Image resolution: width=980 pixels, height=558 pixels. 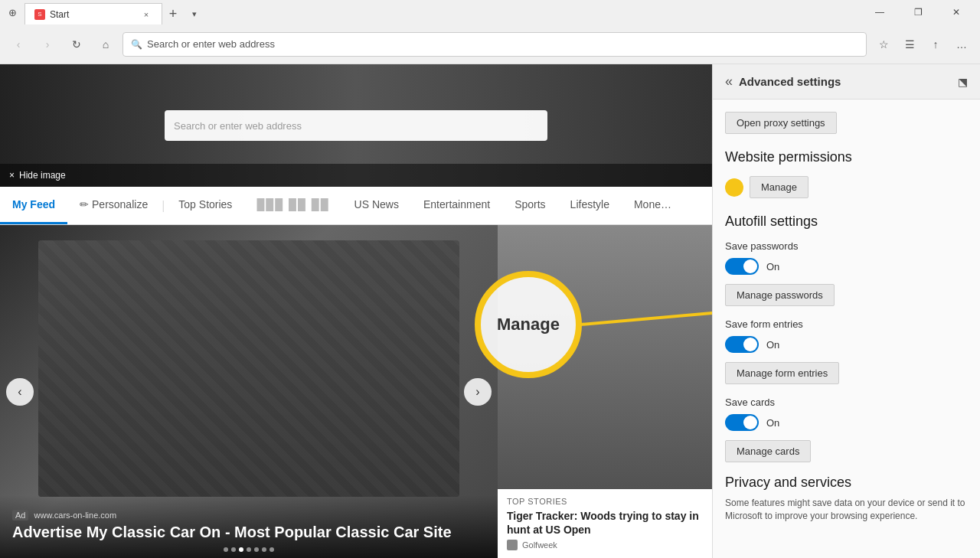 What do you see at coordinates (847, 246) in the screenshot?
I see `save-passwords-label: Save passwords` at bounding box center [847, 246].